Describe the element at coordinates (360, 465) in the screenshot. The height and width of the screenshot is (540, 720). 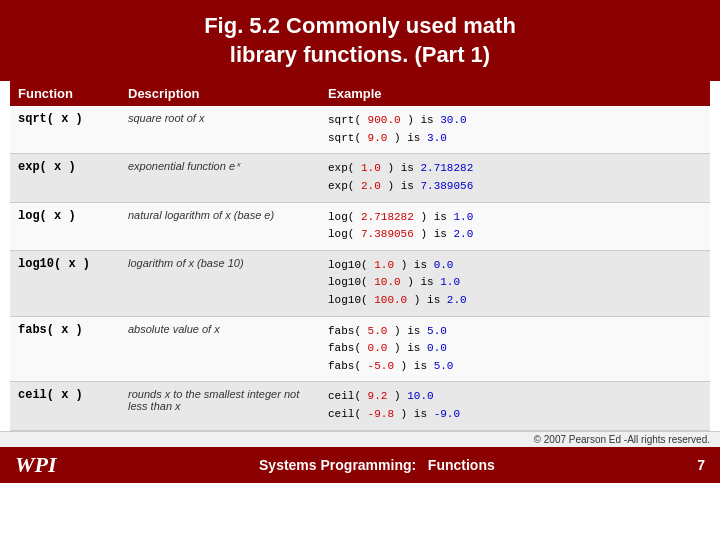
I see `bottom-bar: WPI Systems Programming: Functions 7` at that location.